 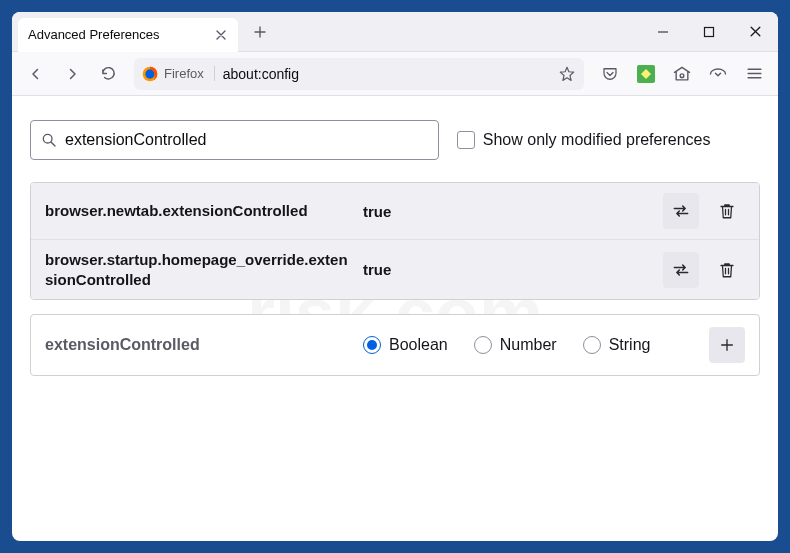 What do you see at coordinates (395, 74) in the screenshot?
I see `navigation-toolbar: Firefox about:config` at bounding box center [395, 74].